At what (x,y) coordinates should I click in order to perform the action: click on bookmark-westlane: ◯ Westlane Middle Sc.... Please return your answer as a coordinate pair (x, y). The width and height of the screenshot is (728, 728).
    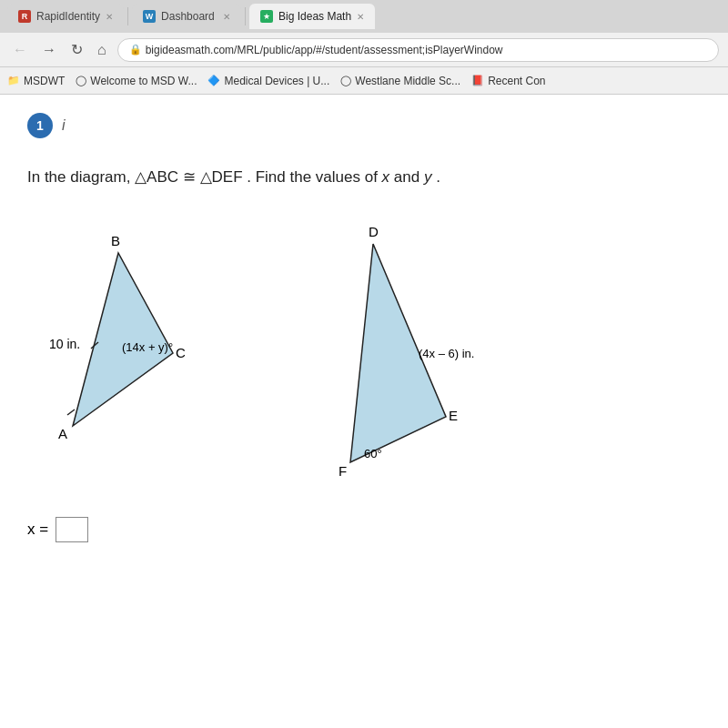
    Looking at the image, I should click on (400, 81).